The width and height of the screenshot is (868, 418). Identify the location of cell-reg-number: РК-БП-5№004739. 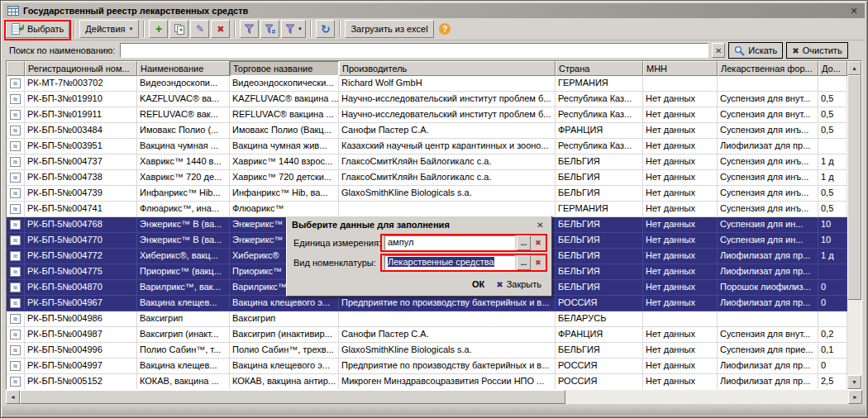
(81, 193).